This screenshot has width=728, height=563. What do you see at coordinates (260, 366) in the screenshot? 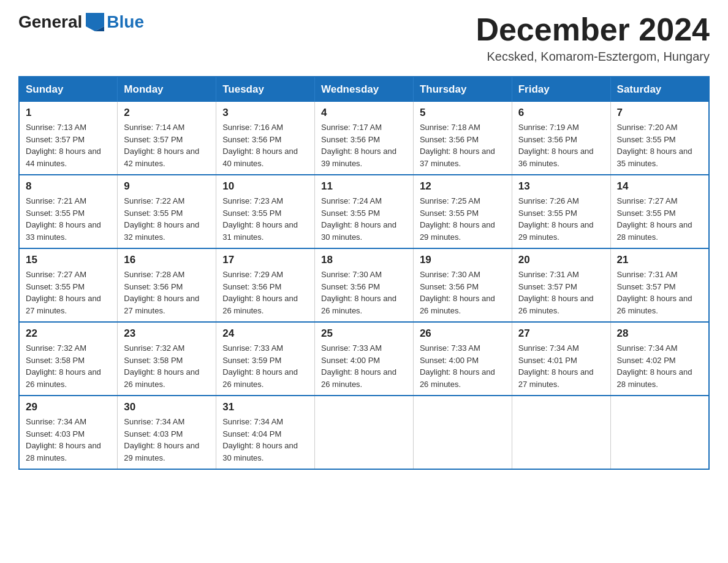
I see `day-info: Sunrise: 7:33 AMSunset: 3:59 PMDaylight:…` at bounding box center [260, 366].